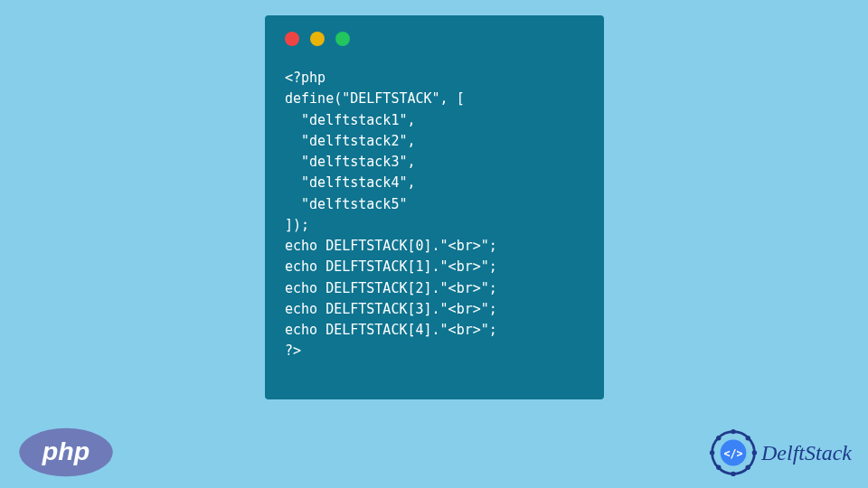 The image size is (868, 488). What do you see at coordinates (807, 454) in the screenshot?
I see `delftstack-text: DelftStack` at bounding box center [807, 454].